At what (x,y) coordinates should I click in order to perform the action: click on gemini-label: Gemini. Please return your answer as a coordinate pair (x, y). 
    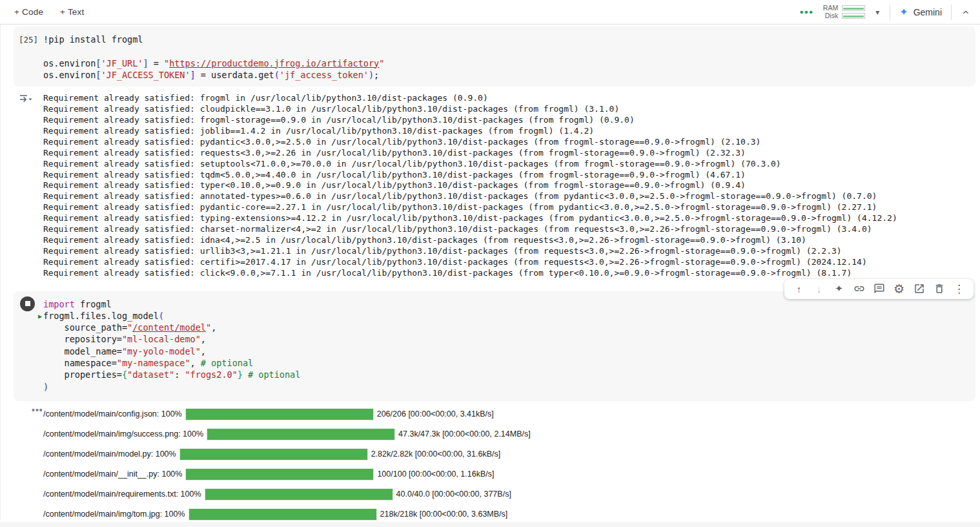
    Looking at the image, I should click on (928, 12).